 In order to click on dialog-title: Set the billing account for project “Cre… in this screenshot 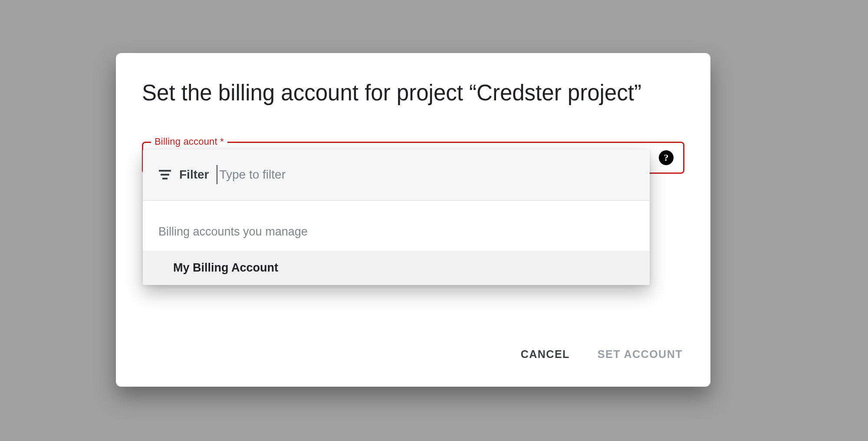, I will do `click(409, 93)`.